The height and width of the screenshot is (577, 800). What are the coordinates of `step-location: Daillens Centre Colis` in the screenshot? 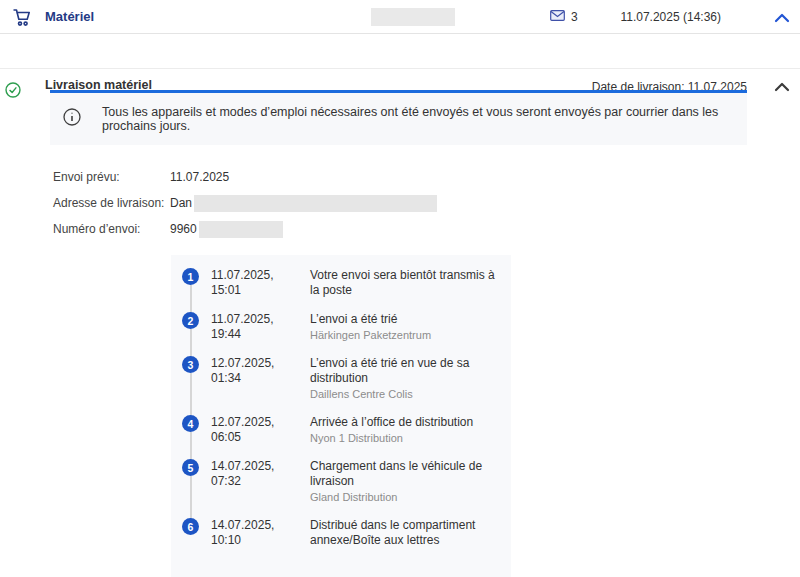 It's located at (402, 394).